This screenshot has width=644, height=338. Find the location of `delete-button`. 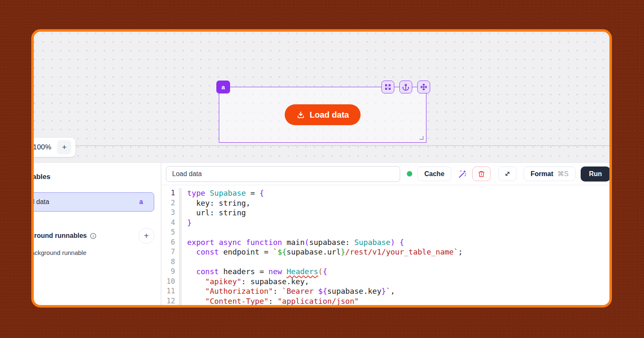

delete-button is located at coordinates (481, 174).